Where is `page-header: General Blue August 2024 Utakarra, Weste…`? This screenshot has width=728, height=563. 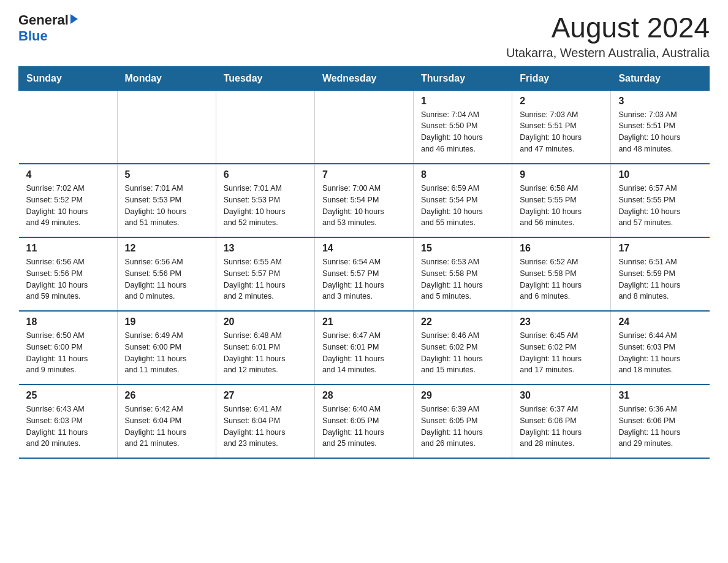
page-header: General Blue August 2024 Utakarra, Weste… is located at coordinates (364, 36).